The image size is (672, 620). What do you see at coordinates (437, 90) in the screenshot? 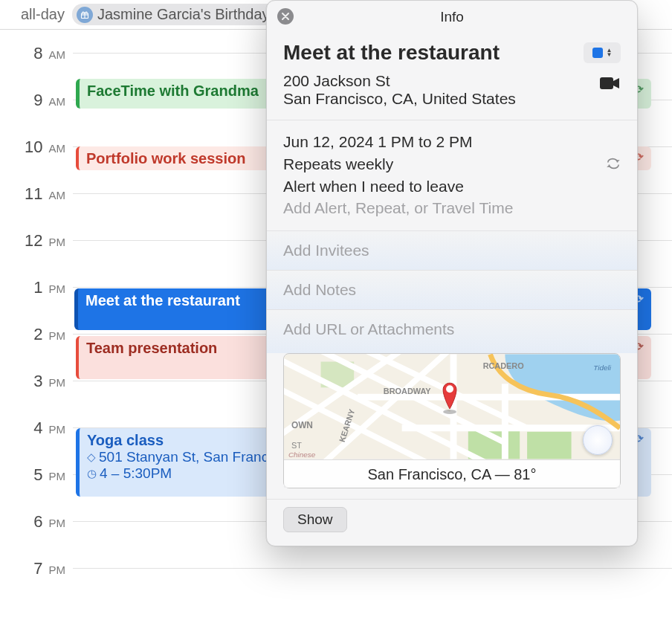
I see `location-field: 200 Jackson St San Francisco, CA, United…` at bounding box center [437, 90].